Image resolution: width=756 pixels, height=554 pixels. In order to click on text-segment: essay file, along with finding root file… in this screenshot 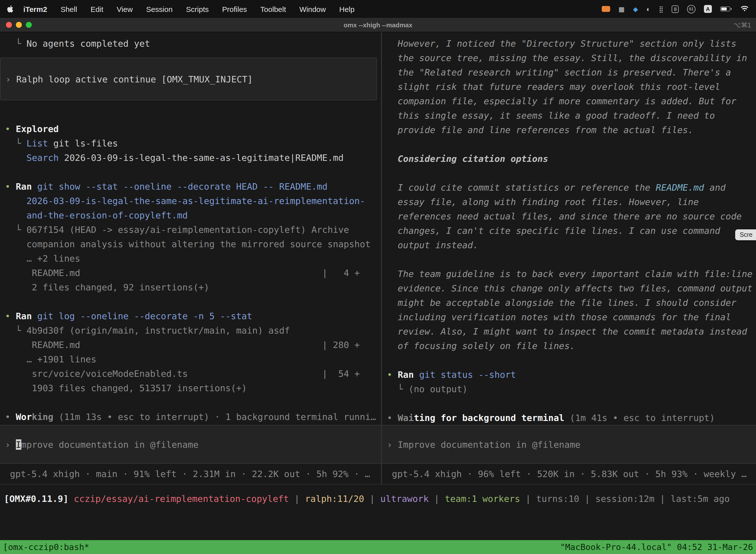, I will do `click(543, 202)`.